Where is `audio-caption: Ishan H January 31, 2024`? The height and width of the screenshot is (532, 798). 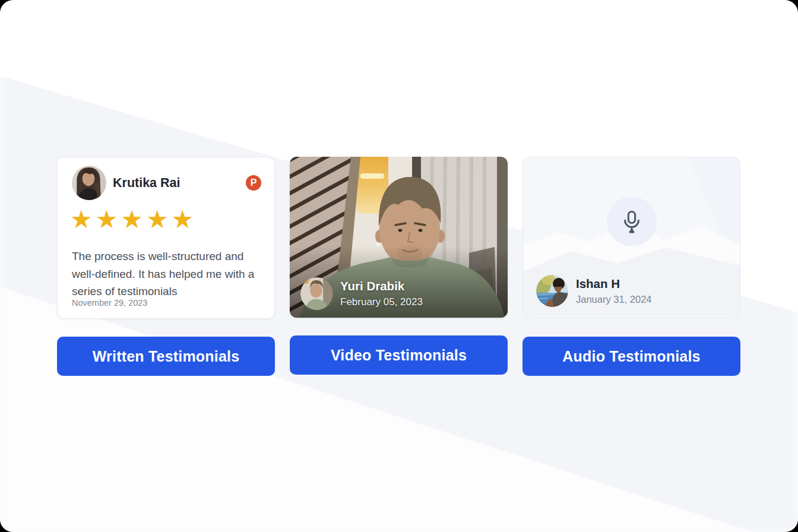 audio-caption: Ishan H January 31, 2024 is located at coordinates (594, 291).